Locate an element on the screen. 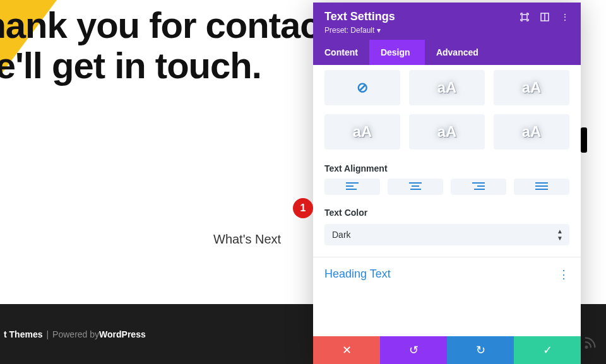 This screenshot has width=606, height=364. align-right-icon is located at coordinates (478, 187).